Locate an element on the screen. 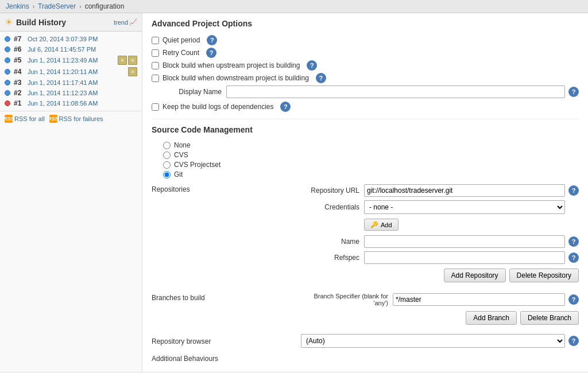 The image size is (588, 373). add-credentials-icon: 🔑 is located at coordinates (374, 225).